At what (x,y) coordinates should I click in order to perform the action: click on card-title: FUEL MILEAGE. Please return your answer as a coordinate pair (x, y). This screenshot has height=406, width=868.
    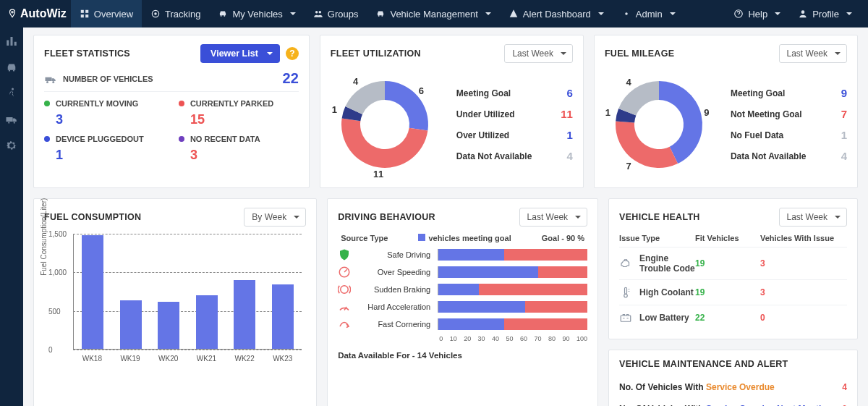
    Looking at the image, I should click on (639, 54).